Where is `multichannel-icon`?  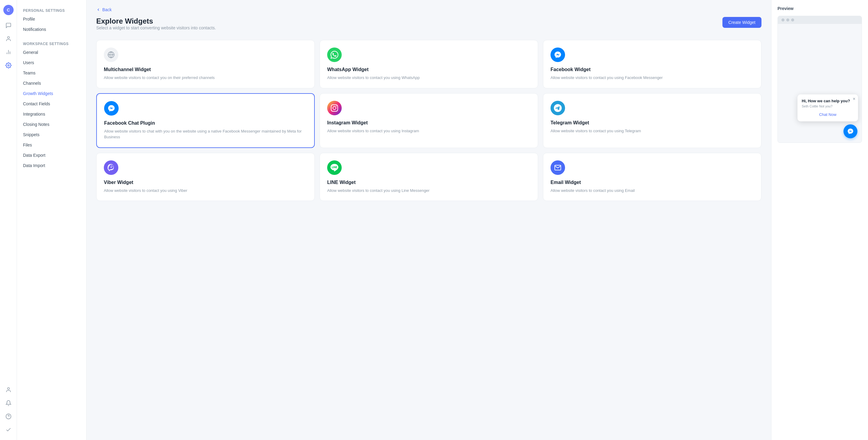
multichannel-icon is located at coordinates (111, 55).